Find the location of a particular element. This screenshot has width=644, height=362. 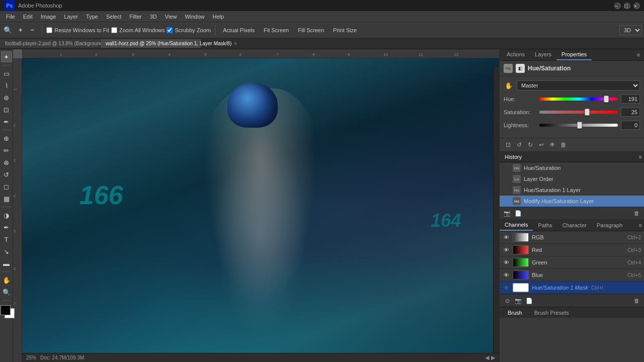

eraser-tool: ◻ is located at coordinates (7, 187).